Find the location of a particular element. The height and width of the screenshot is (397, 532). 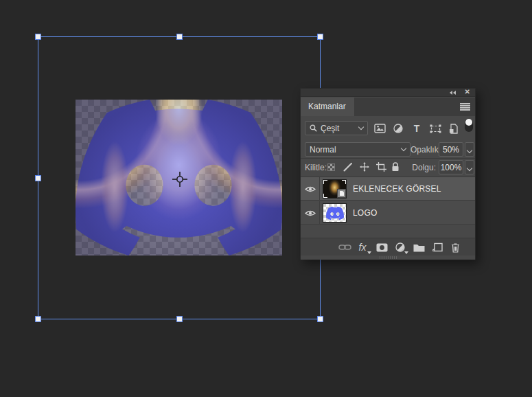

opacity-label: Opaklık: is located at coordinates (423, 150).